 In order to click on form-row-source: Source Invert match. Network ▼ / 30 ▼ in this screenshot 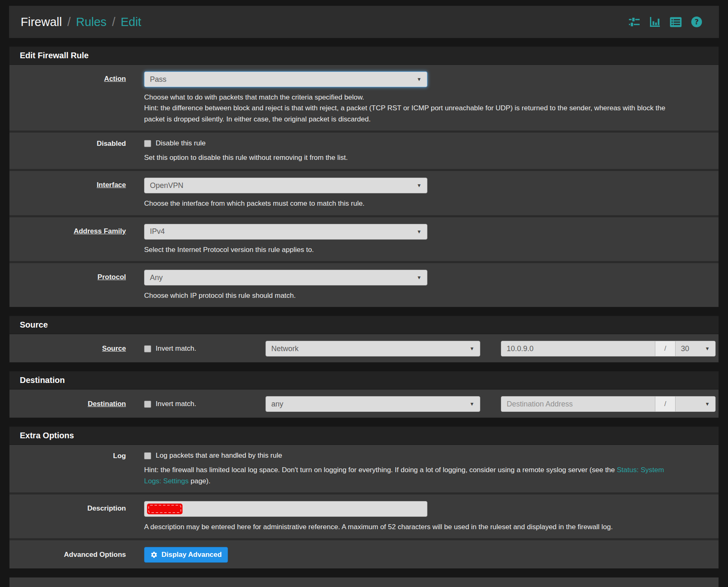, I will do `click(364, 348)`.